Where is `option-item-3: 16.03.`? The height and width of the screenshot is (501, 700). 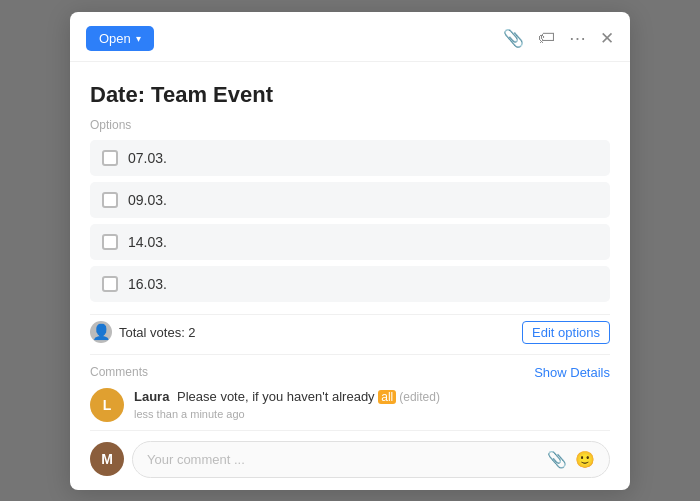 option-item-3: 16.03. is located at coordinates (350, 284).